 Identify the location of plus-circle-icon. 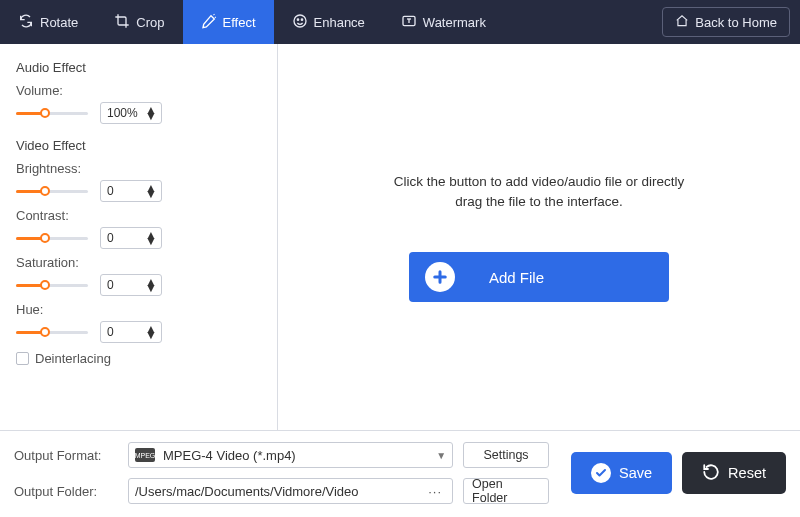
(440, 277).